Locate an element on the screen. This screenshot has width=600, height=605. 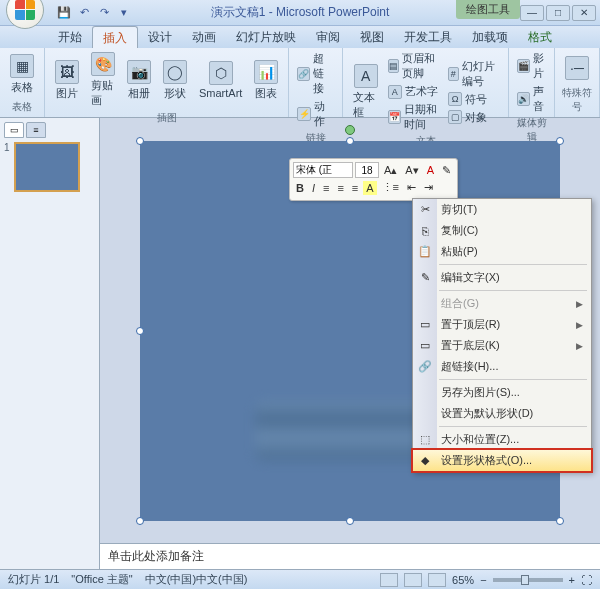
movie-button: 🎬影片 is located at coordinates (532, 66).